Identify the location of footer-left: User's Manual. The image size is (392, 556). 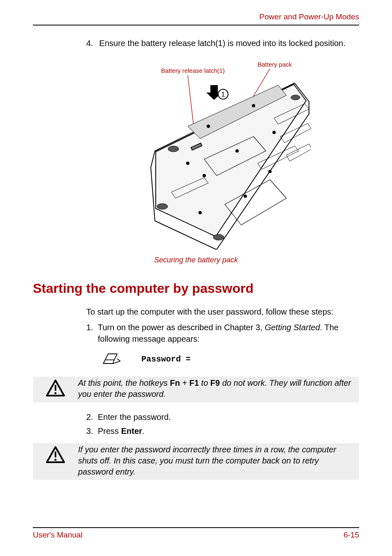
(58, 535).